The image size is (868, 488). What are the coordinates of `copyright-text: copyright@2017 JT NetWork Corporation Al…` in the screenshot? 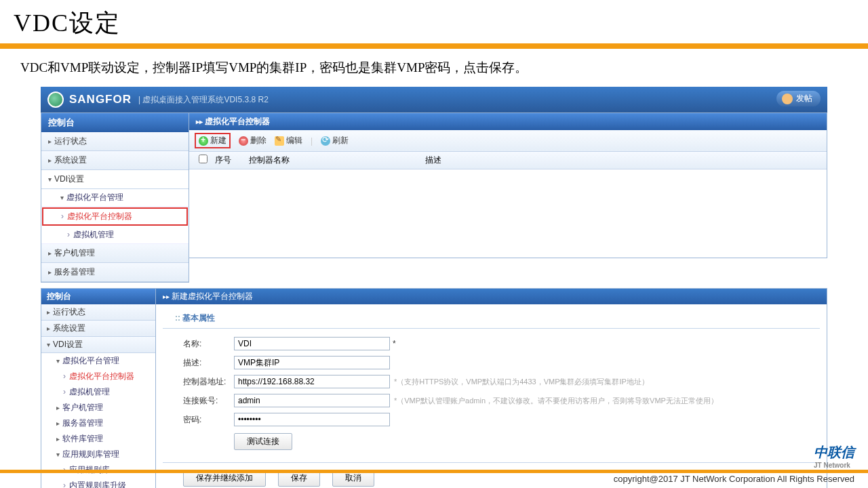 It's located at (734, 479).